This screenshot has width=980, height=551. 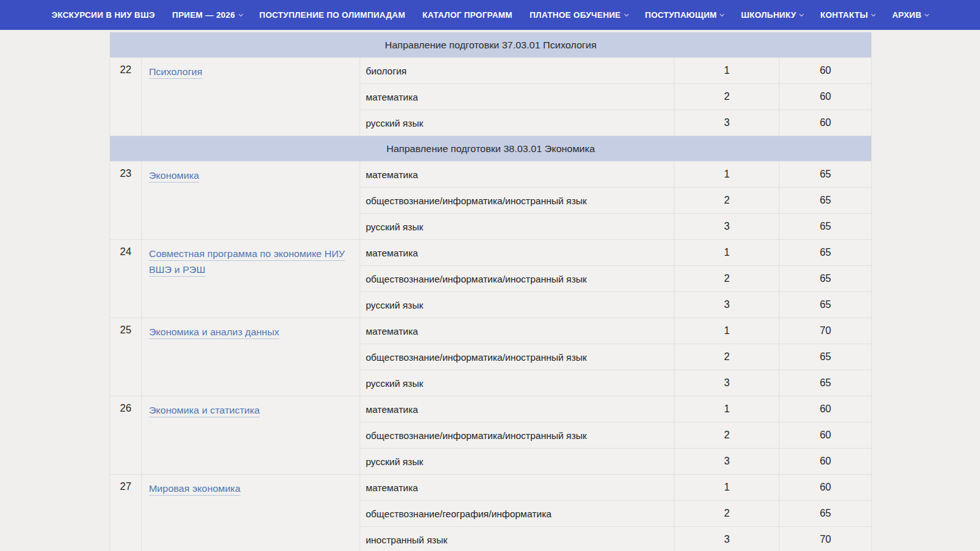 What do you see at coordinates (491, 45) in the screenshot?
I see `section-header-row: Направление подготовки 37.03.01 Психолог…` at bounding box center [491, 45].